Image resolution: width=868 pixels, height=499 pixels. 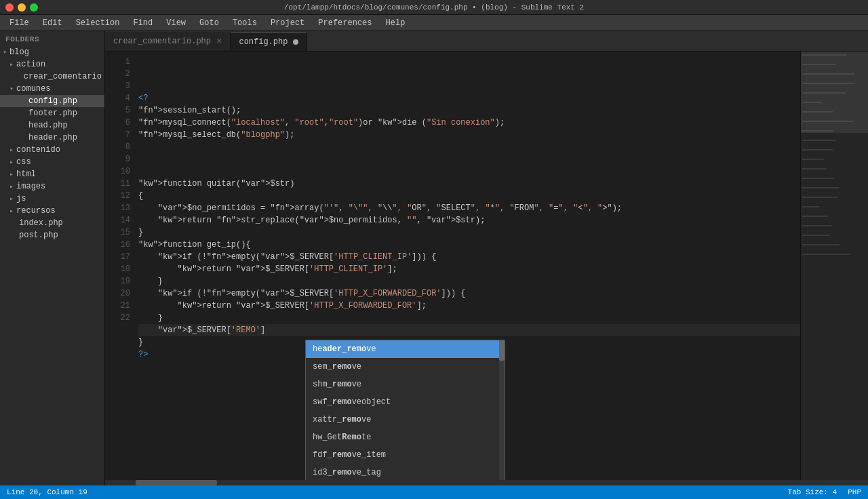 What do you see at coordinates (469, 196) in the screenshot?
I see `code-line: {` at bounding box center [469, 196].